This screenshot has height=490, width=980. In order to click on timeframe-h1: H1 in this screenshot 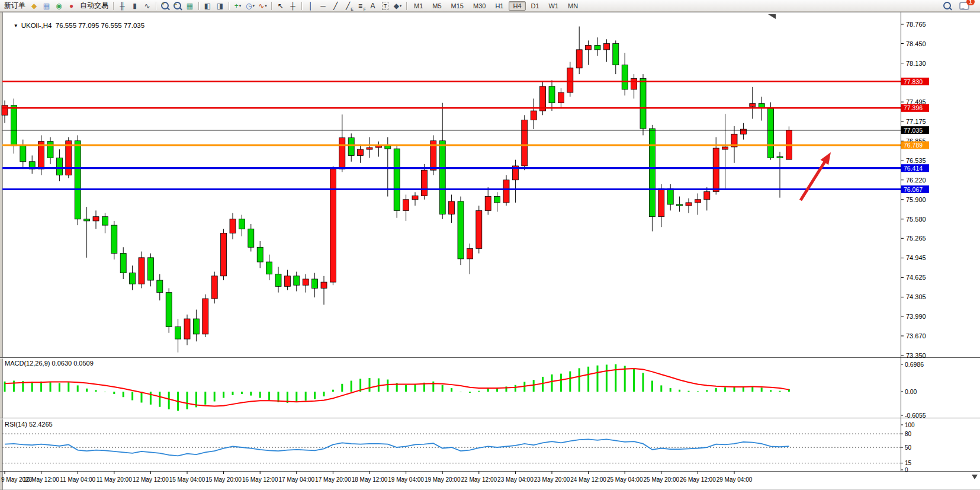, I will do `click(499, 6)`.